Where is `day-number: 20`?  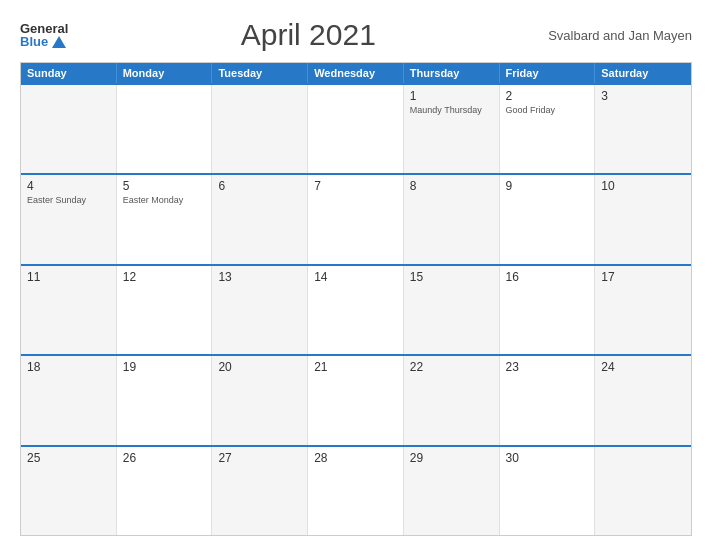
day-number: 20 is located at coordinates (260, 367).